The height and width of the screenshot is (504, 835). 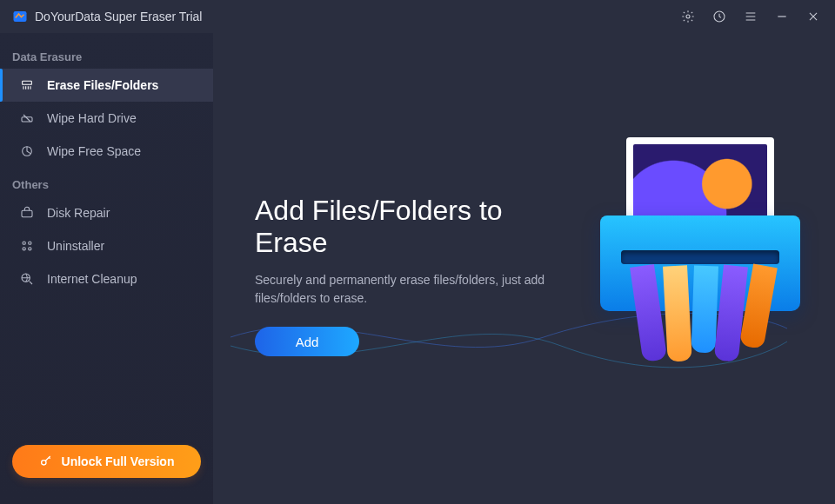 I want to click on toolbox-icon, so click(x=27, y=213).